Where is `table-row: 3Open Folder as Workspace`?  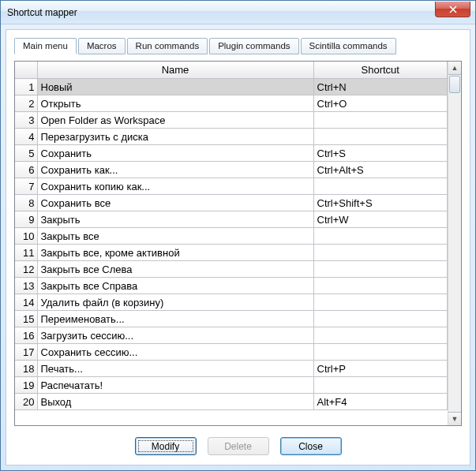
table-row: 3Open Folder as Workspace is located at coordinates (231, 120).